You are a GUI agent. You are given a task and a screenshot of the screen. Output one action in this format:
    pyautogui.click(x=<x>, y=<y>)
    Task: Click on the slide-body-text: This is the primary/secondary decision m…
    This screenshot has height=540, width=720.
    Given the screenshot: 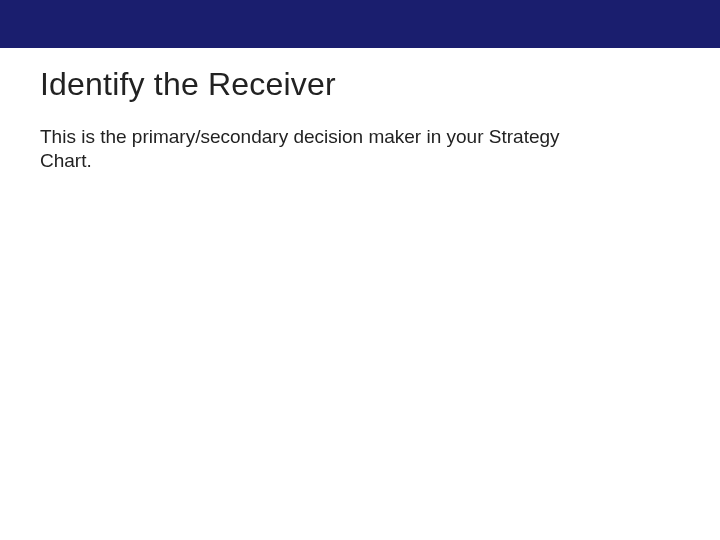 What is the action you would take?
    pyautogui.click(x=320, y=149)
    